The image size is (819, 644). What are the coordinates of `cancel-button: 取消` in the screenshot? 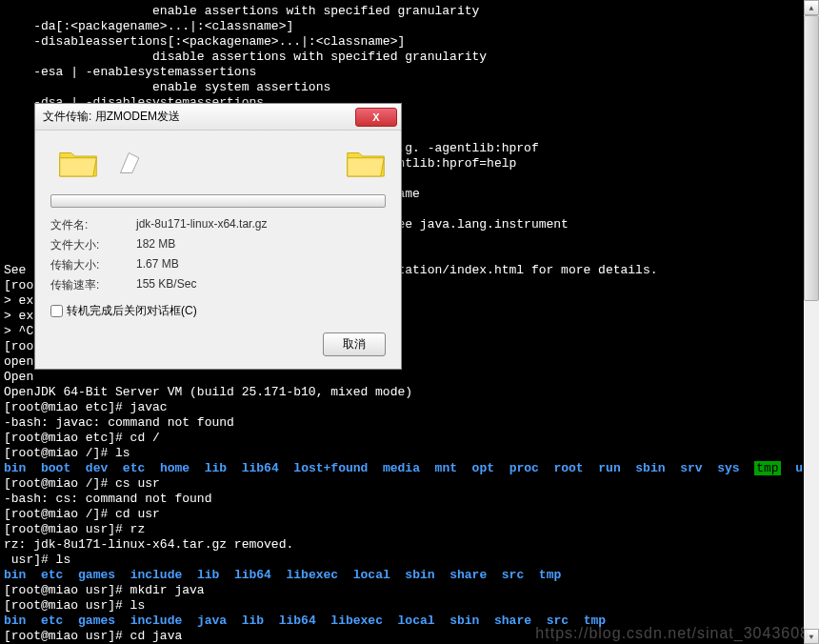 It's located at (354, 345).